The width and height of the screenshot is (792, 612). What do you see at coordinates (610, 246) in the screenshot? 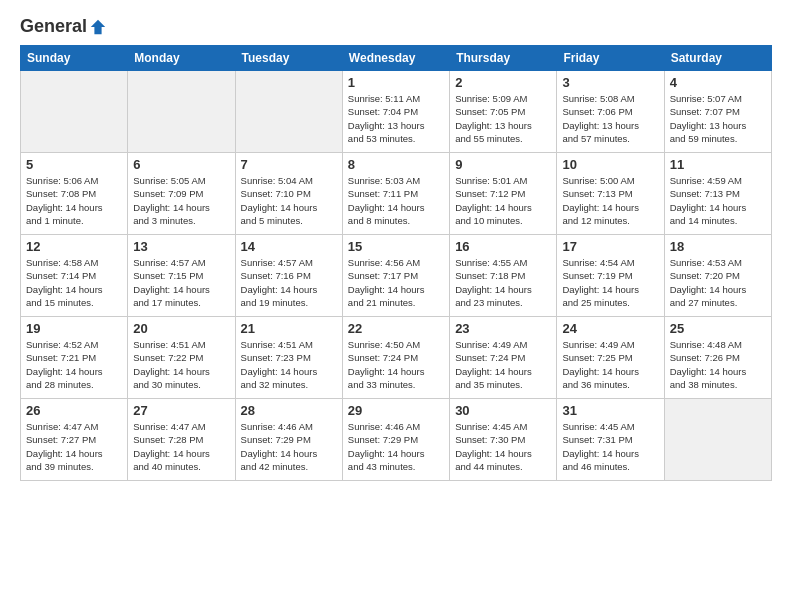
I see `day-number: 17` at bounding box center [610, 246].